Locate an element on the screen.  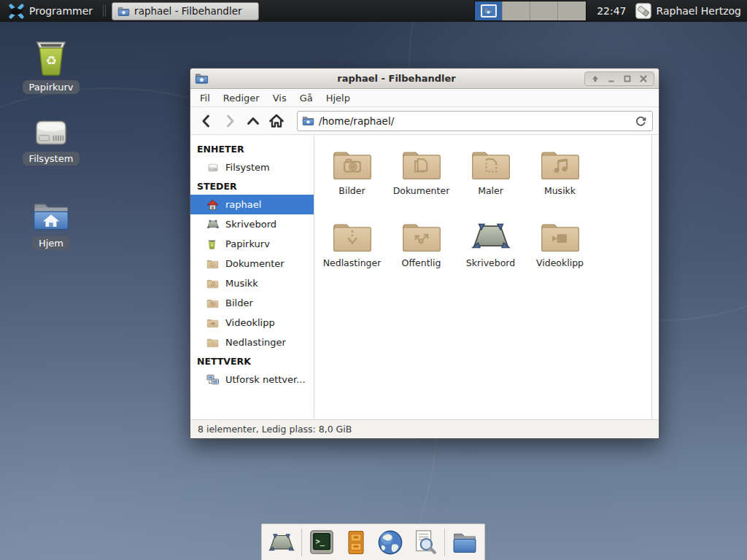
sidebar-item-dokumenter: Dokumenter is located at coordinates (252, 264).